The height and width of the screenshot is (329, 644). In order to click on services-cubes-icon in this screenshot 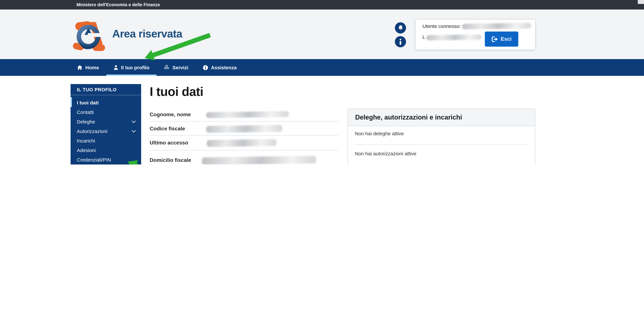, I will do `click(167, 68)`.